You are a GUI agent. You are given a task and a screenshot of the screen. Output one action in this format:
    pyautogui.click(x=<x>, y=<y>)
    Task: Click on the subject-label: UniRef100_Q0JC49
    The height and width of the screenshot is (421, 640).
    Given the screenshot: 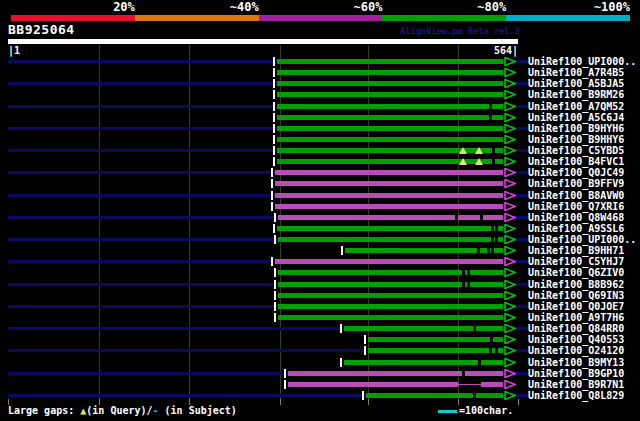 What is the action you would take?
    pyautogui.click(x=576, y=172)
    